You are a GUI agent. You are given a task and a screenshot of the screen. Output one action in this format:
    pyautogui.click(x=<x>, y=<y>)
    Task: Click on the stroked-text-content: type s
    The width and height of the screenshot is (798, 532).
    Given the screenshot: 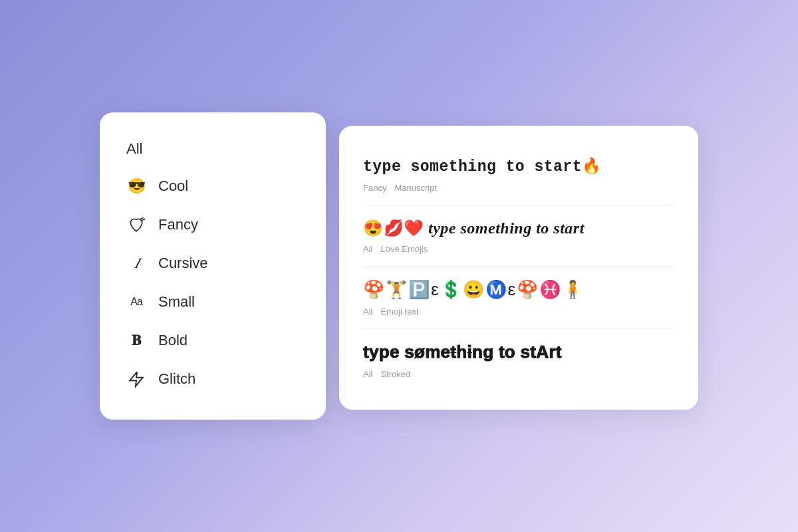 What is the action you would take?
    pyautogui.click(x=388, y=352)
    